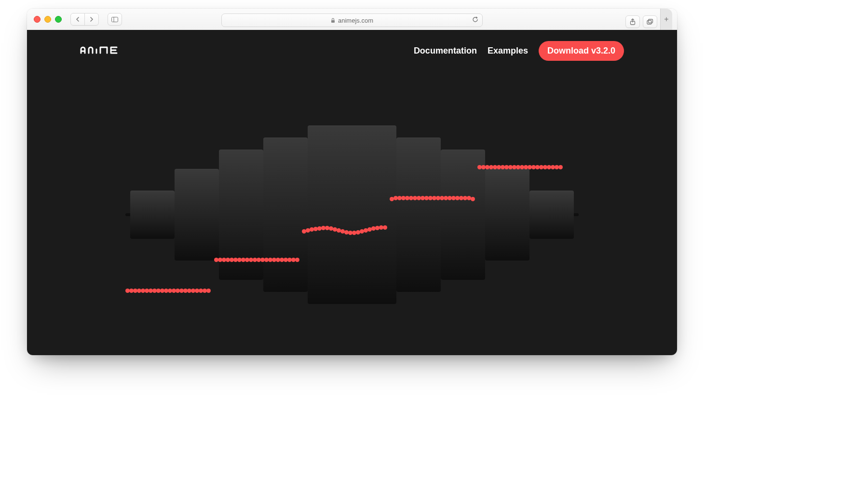 The width and height of the screenshot is (868, 483). Describe the element at coordinates (78, 19) in the screenshot. I see `back-button` at that location.